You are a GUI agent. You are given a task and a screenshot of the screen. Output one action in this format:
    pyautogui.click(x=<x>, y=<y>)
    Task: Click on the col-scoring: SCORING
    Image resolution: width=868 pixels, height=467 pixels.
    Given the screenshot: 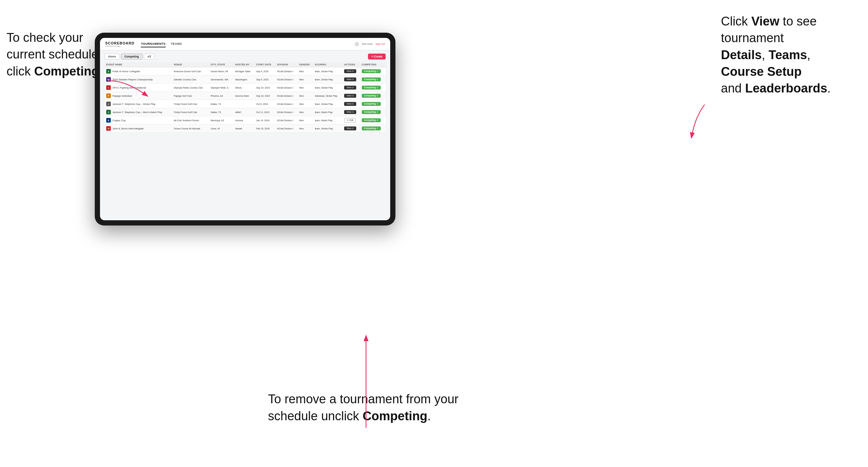 What is the action you would take?
    pyautogui.click(x=328, y=65)
    